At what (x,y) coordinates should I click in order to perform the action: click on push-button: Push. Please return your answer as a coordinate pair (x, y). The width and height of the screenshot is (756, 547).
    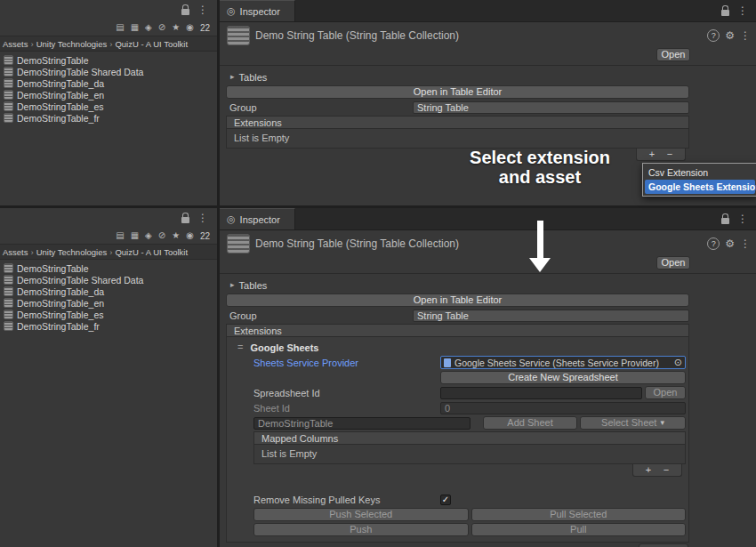
    Looking at the image, I should click on (361, 530).